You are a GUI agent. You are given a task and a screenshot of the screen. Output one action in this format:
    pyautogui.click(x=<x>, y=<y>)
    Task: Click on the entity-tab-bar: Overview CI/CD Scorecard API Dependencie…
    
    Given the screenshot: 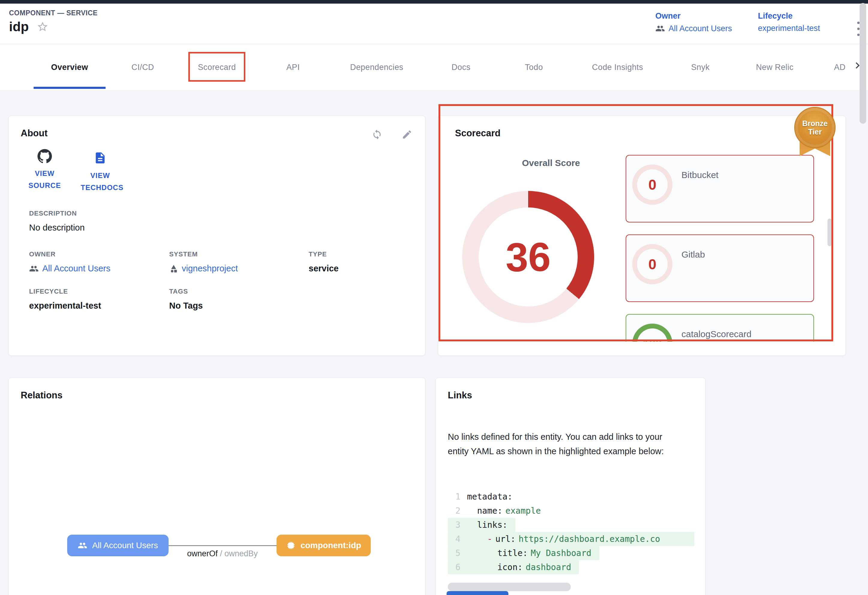 What is the action you would take?
    pyautogui.click(x=434, y=67)
    